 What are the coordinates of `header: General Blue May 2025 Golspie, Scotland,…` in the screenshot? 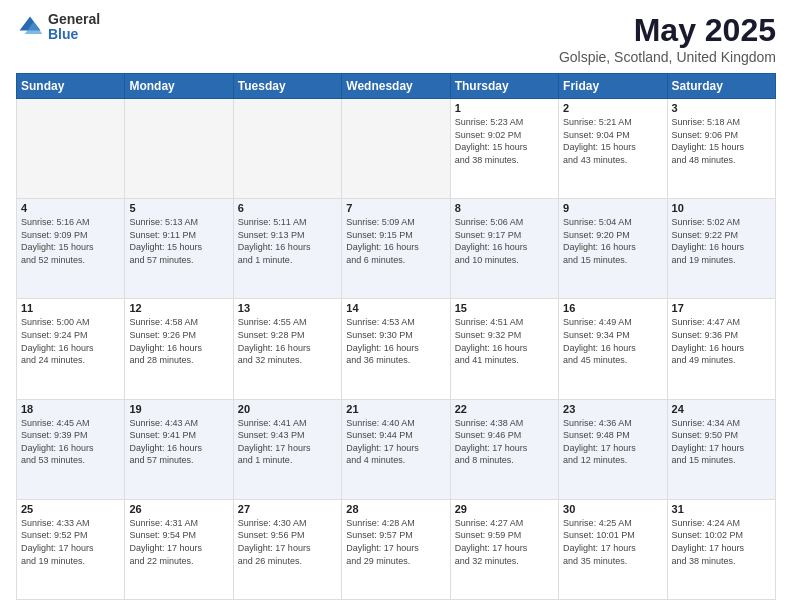 It's located at (396, 38).